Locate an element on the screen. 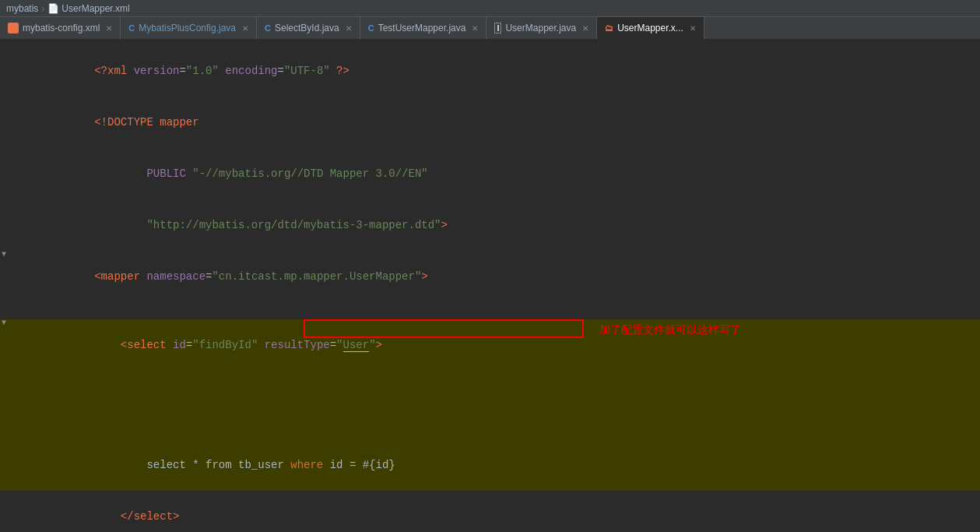  tab-close-usermapper-java: ✕ is located at coordinates (585, 28).